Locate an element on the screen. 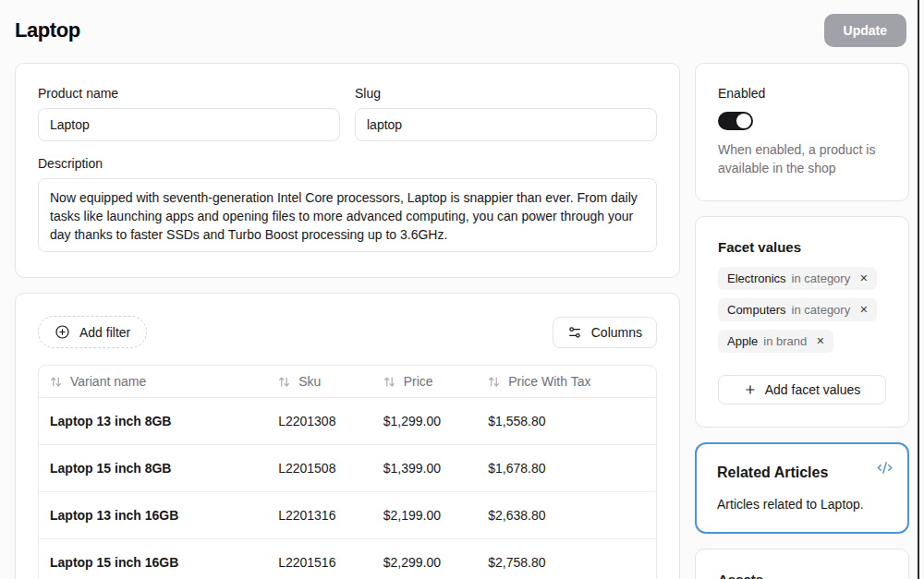  sort-header-price-with-tax: Price With Tax is located at coordinates (566, 381).